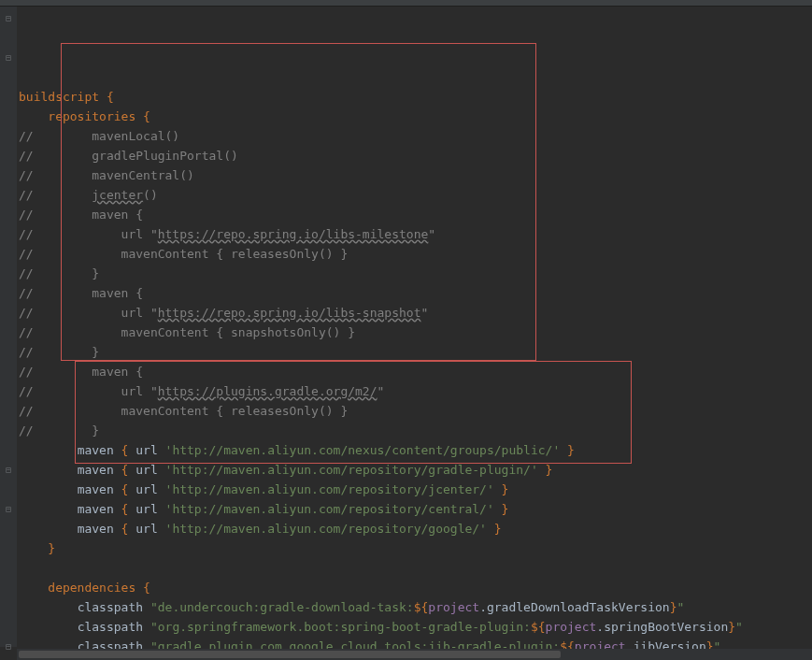 The width and height of the screenshot is (812, 660). What do you see at coordinates (415, 333) in the screenshot?
I see `code-line: // mavenContent { snapshotsOnly() }` at bounding box center [415, 333].